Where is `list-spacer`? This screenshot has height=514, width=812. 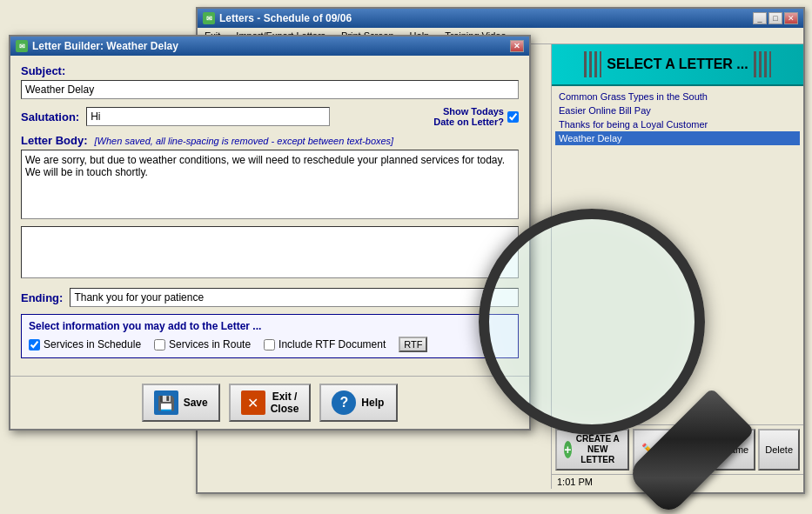 list-spacer is located at coordinates (677, 343).